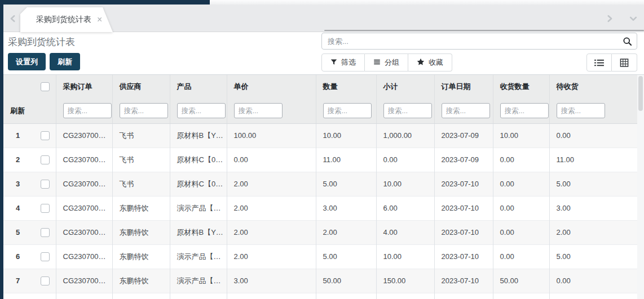 Image resolution: width=644 pixels, height=299 pixels. Describe the element at coordinates (144, 110) in the screenshot. I see `filter-input-supplier` at that location.